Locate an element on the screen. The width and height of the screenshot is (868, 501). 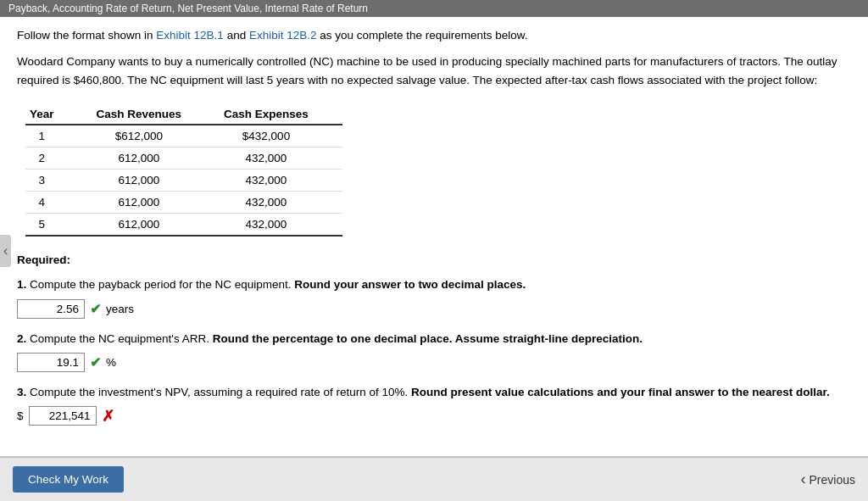
question-3-answer-row: $✗ is located at coordinates (434, 415).